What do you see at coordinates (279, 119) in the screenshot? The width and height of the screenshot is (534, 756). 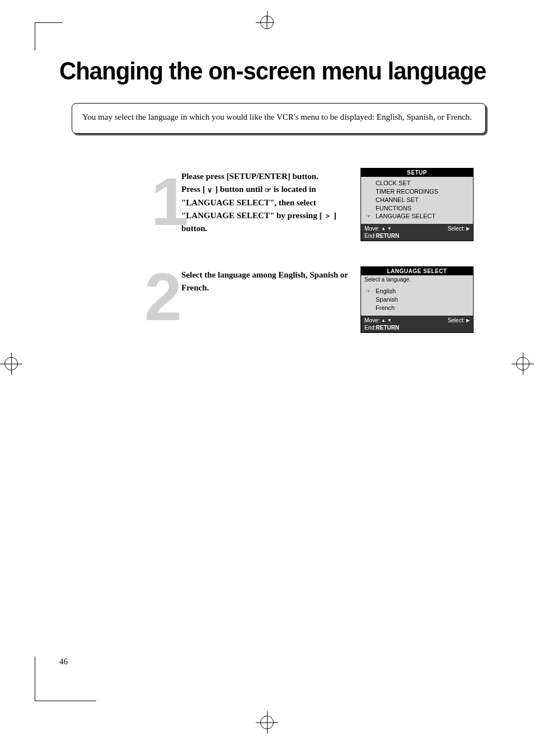 I see `intro-box: You may select the language in which you…` at bounding box center [279, 119].